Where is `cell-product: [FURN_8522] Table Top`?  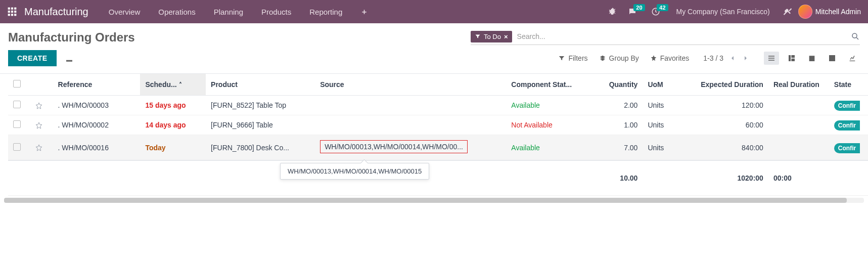 cell-product: [FURN_8522] Table Top is located at coordinates (260, 105).